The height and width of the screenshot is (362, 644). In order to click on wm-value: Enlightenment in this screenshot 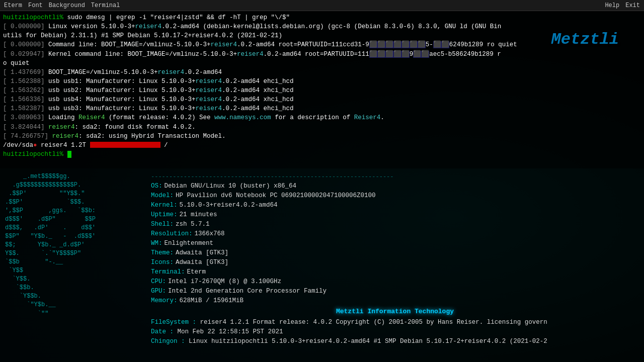, I will do `click(189, 243)`.